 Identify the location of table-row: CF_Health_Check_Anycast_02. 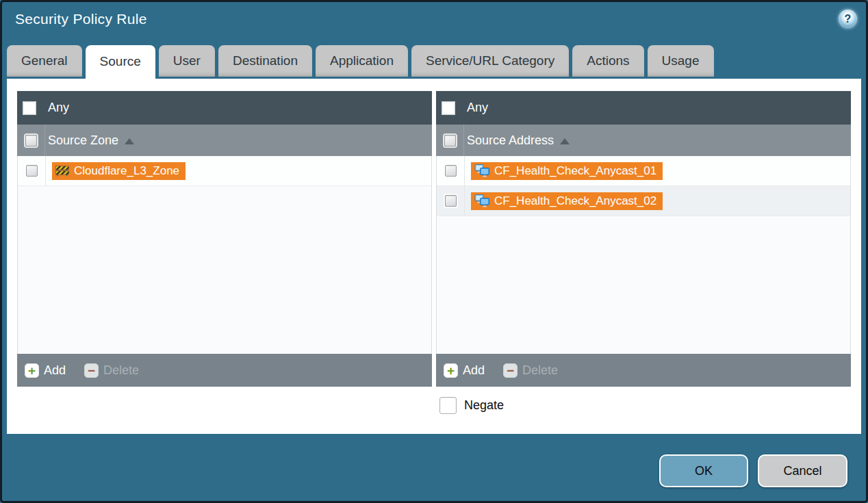
(643, 201).